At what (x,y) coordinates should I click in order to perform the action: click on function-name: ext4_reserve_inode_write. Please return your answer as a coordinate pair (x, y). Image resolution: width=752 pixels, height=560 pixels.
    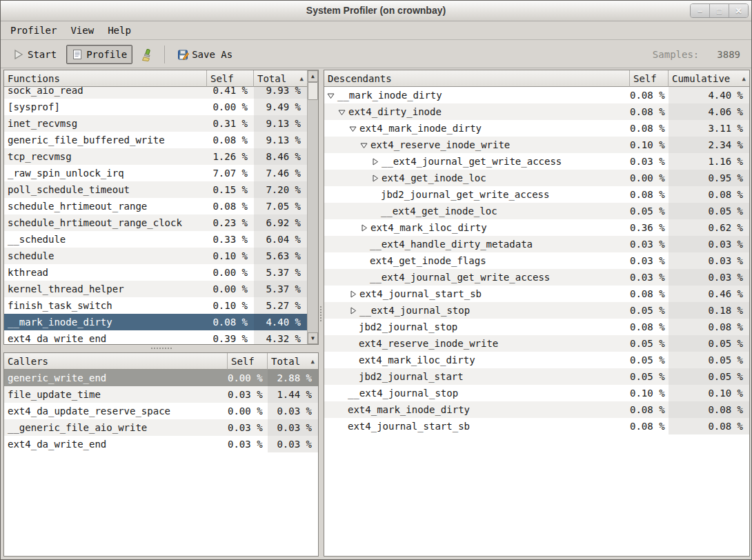
    Looking at the image, I should click on (428, 343).